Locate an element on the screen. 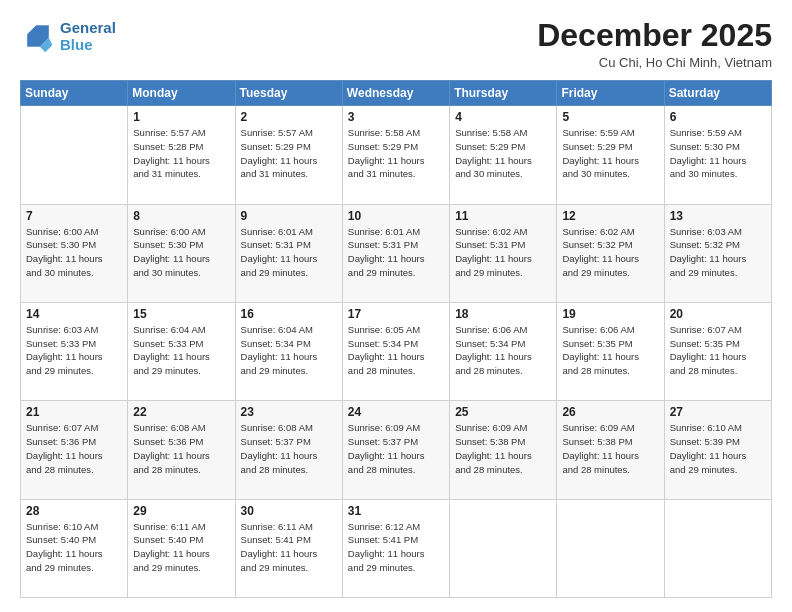 Image resolution: width=792 pixels, height=612 pixels. day-number: 7 is located at coordinates (74, 216).